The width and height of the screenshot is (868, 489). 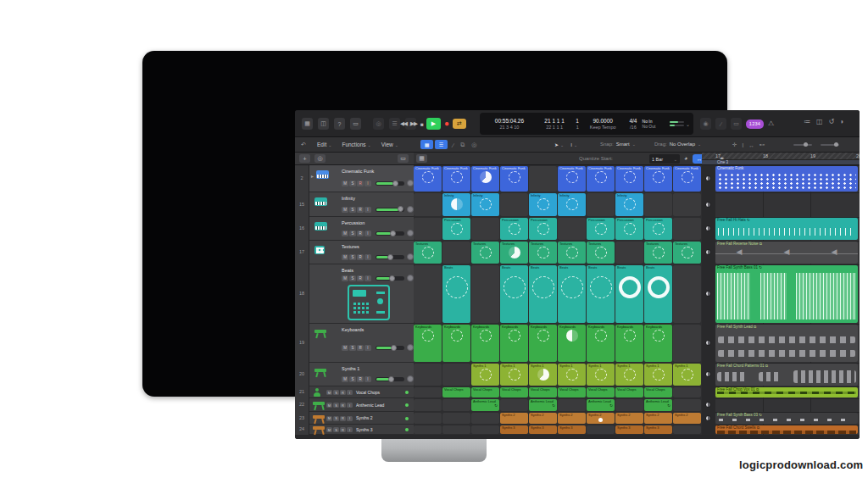 What do you see at coordinates (634, 144) in the screenshot?
I see `snap-chevron-icon: ⌄` at bounding box center [634, 144].